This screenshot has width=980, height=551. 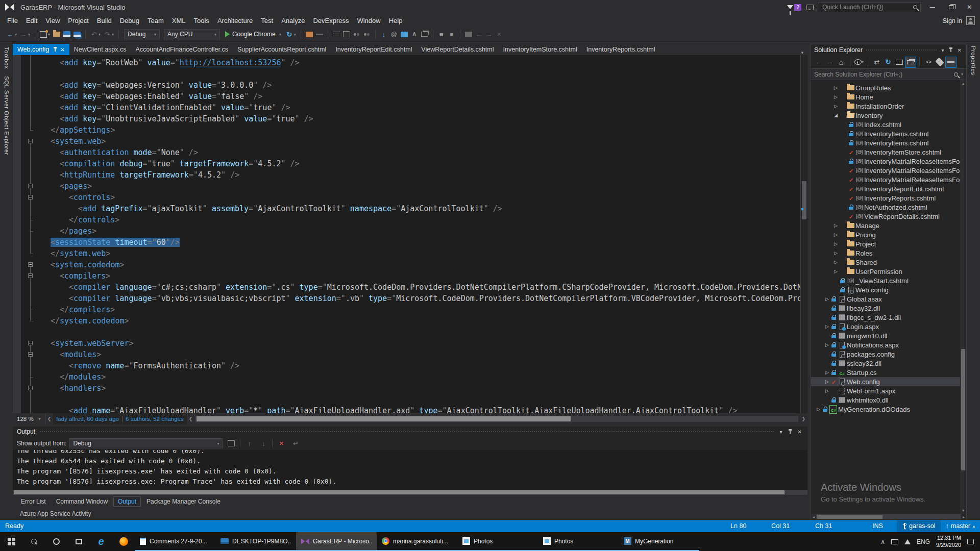 What do you see at coordinates (961, 526) in the screenshot?
I see `branch-picker-button: ↑ master ▴` at bounding box center [961, 526].